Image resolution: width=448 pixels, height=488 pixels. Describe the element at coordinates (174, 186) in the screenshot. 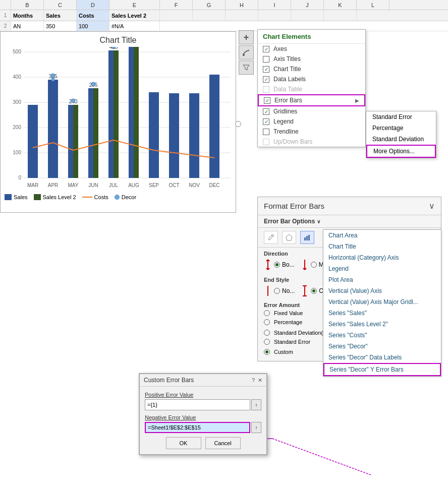

I see `svg-text: OCT` at that location.